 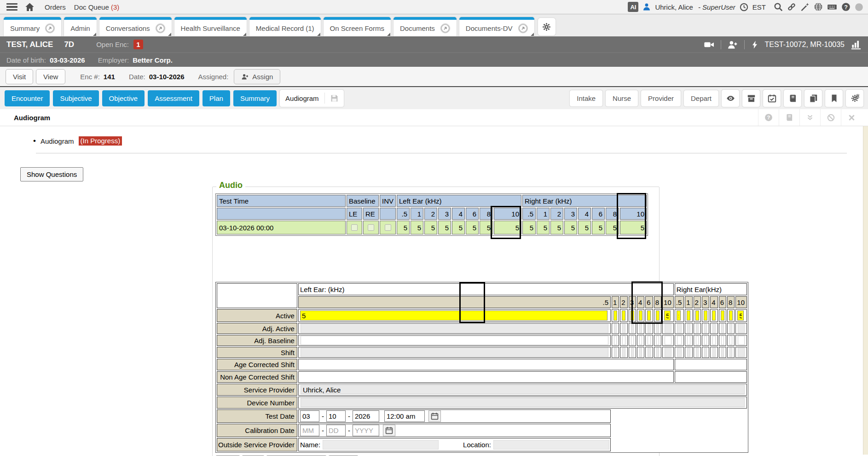 What do you see at coordinates (523, 390) in the screenshot?
I see `service-provider-field: Uhrick, Alice` at bounding box center [523, 390].